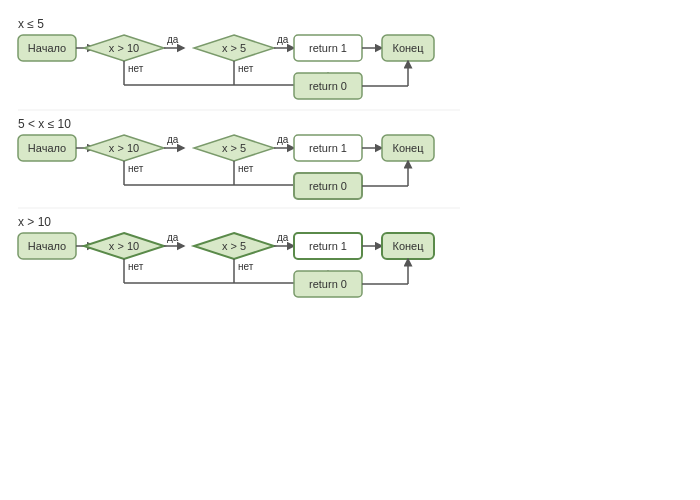 The height and width of the screenshot is (500, 700). I want to click on d1-diamond1-label: x > 10, so click(124, 48).